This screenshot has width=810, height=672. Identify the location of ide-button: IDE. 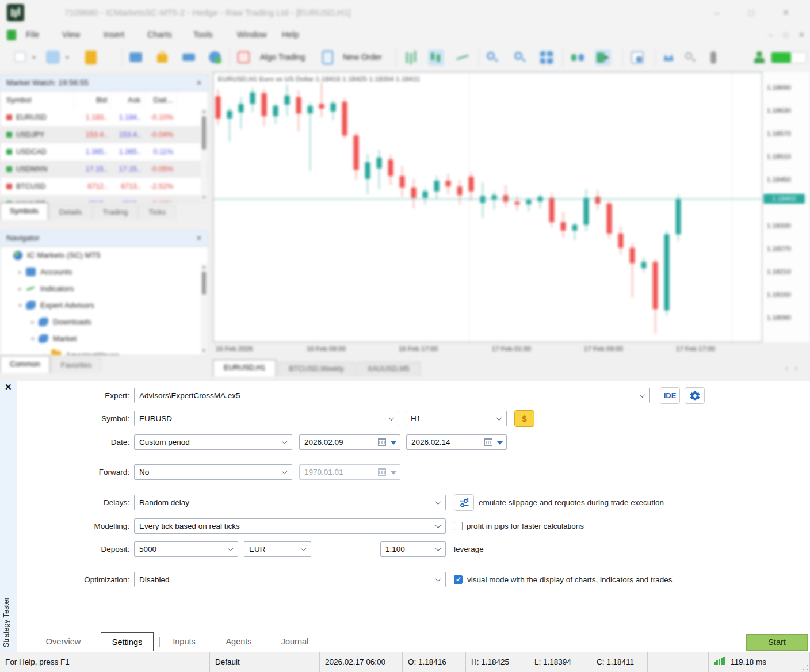
(670, 396).